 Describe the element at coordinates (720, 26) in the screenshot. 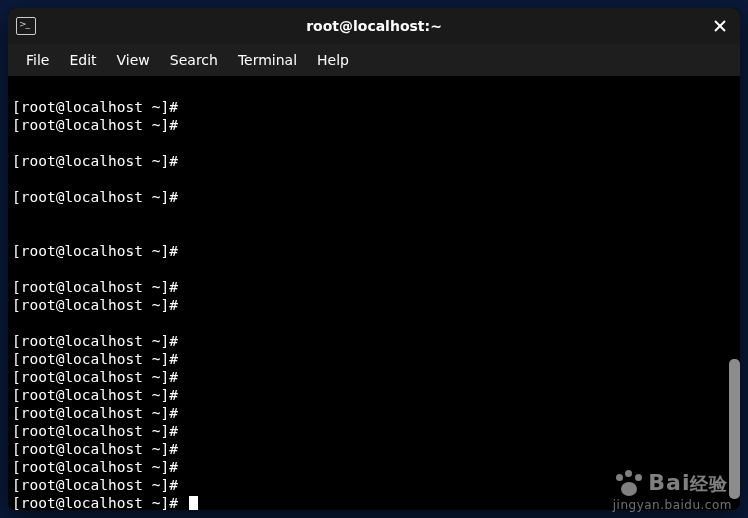

I see `close-icon` at that location.